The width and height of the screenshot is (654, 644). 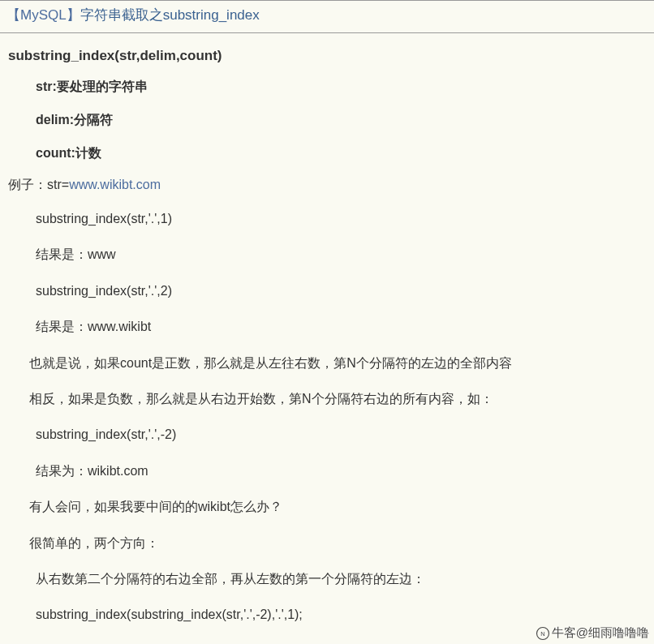 I want to click on result-line: 结果为：wikibt.com, so click(x=327, y=472).